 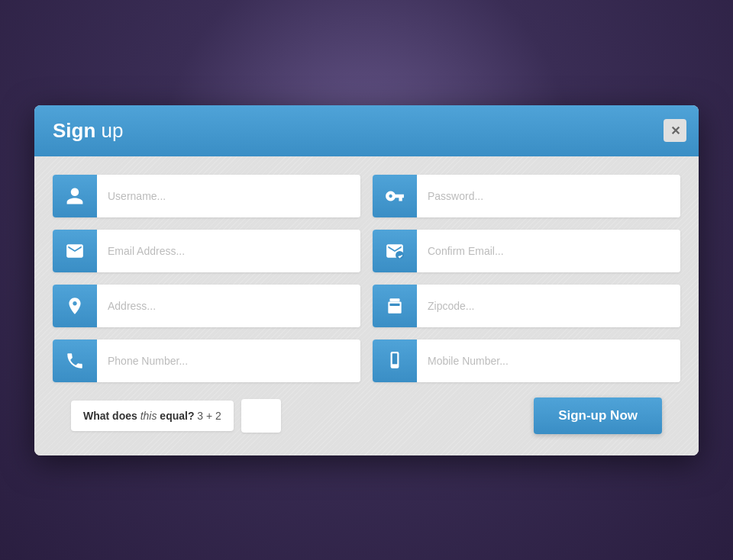 What do you see at coordinates (75, 306) in the screenshot?
I see `location-icon` at bounding box center [75, 306].